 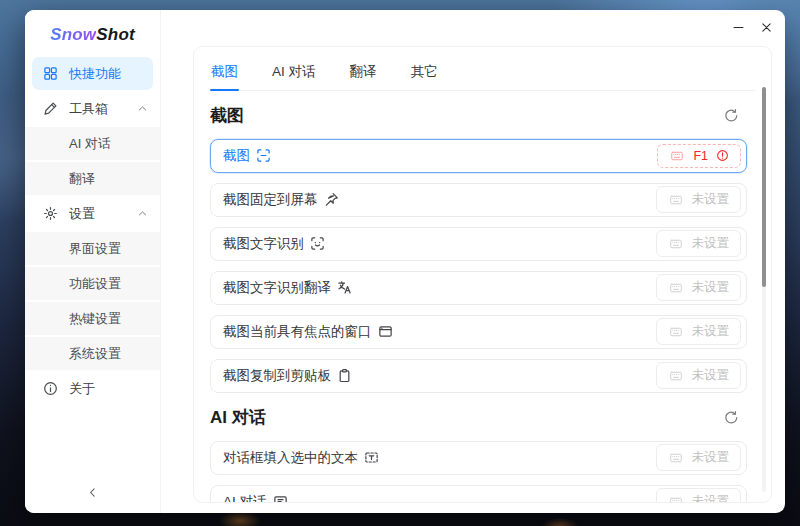 I want to click on close-button, so click(x=766, y=28).